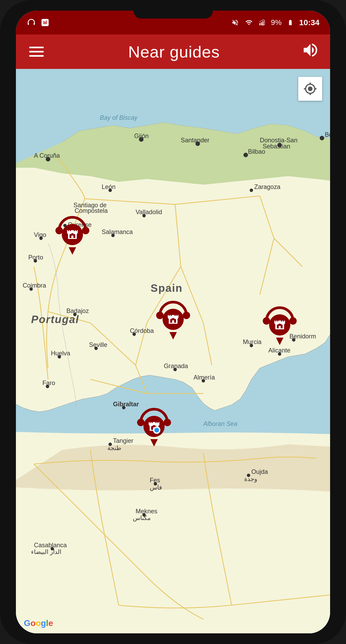 The width and height of the screenshot is (346, 644). I want to click on svg-text: مكناس, so click(142, 518).